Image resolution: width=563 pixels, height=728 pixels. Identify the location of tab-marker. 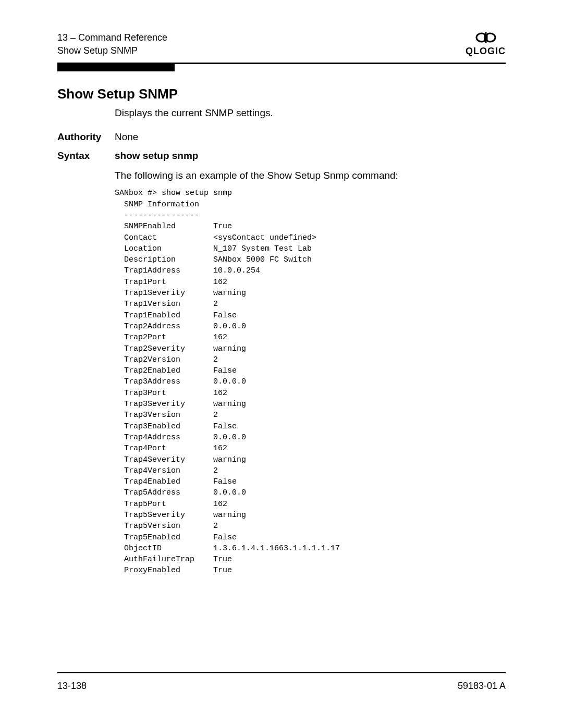
(116, 68).